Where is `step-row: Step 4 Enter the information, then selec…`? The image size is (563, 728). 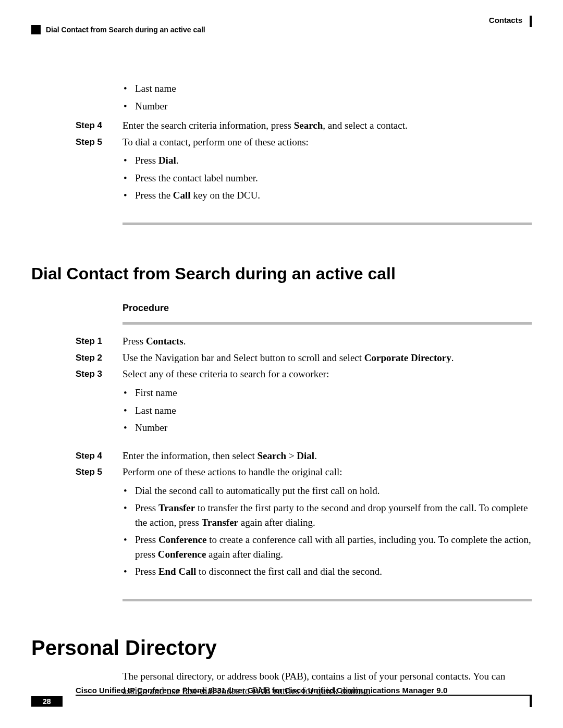
step-row: Step 4 Enter the information, then selec… is located at coordinates (303, 456).